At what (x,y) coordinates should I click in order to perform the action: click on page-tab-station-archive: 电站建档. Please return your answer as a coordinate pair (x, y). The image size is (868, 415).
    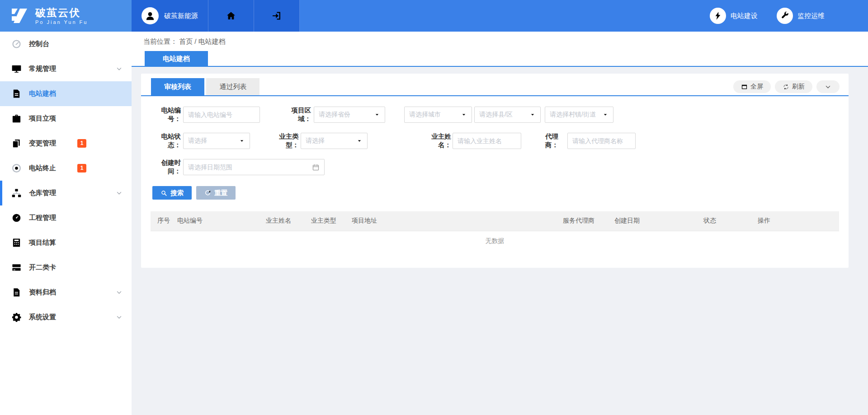
    Looking at the image, I should click on (176, 59).